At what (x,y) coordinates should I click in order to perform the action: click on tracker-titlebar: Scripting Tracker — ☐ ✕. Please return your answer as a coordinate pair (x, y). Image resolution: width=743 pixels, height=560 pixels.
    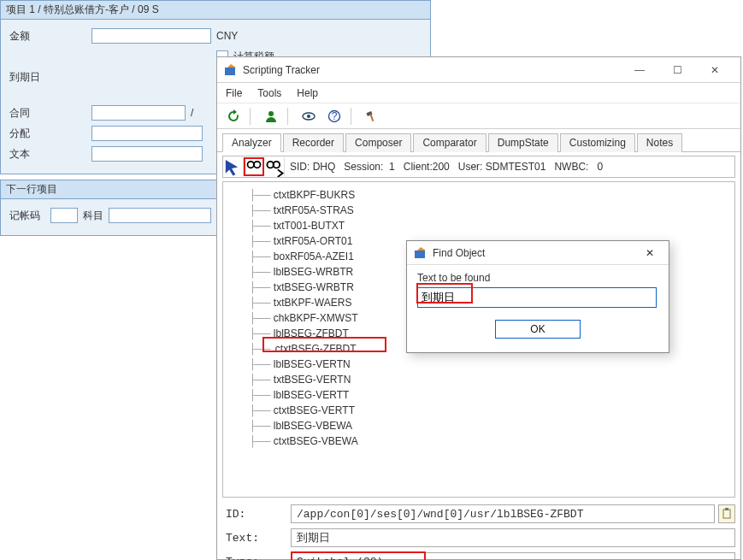
    Looking at the image, I should click on (479, 70).